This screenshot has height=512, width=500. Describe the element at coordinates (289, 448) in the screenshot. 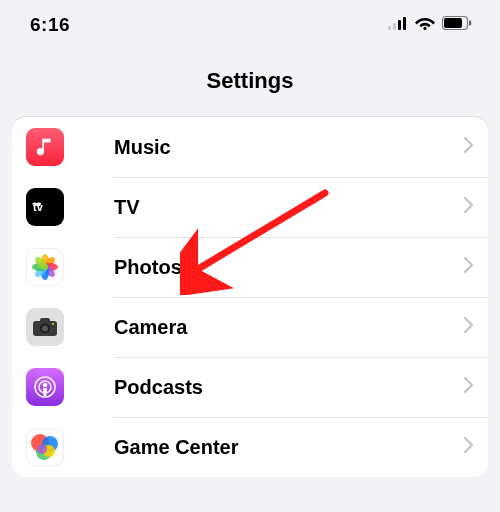

I see `row-label: Game Center` at that location.